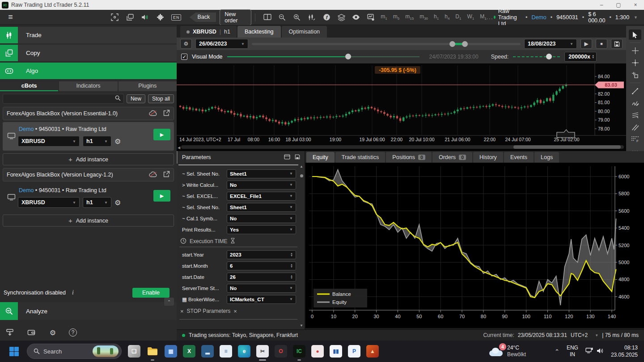 This screenshot has width=644, height=362. What do you see at coordinates (235, 17) in the screenshot?
I see `new-order-button: New order` at bounding box center [235, 17].